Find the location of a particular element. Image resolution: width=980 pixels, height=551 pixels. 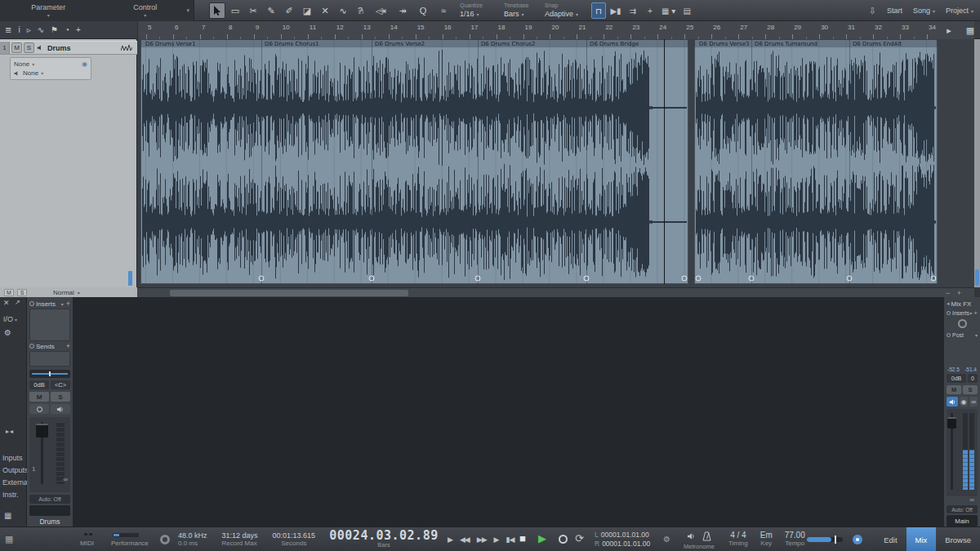

close-icon: ✕ is located at coordinates (7, 303).